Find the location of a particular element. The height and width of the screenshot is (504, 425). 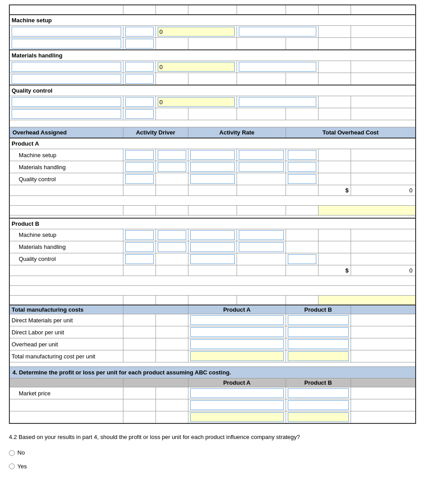

pa-qc-input1 is located at coordinates (139, 179).